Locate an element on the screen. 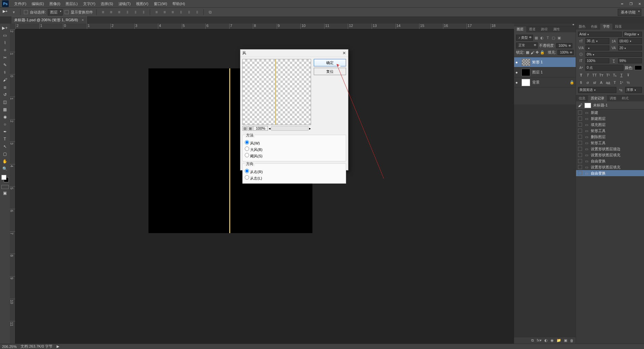 The height and width of the screenshot is (349, 644). leading-input: (自动) is located at coordinates (630, 41).